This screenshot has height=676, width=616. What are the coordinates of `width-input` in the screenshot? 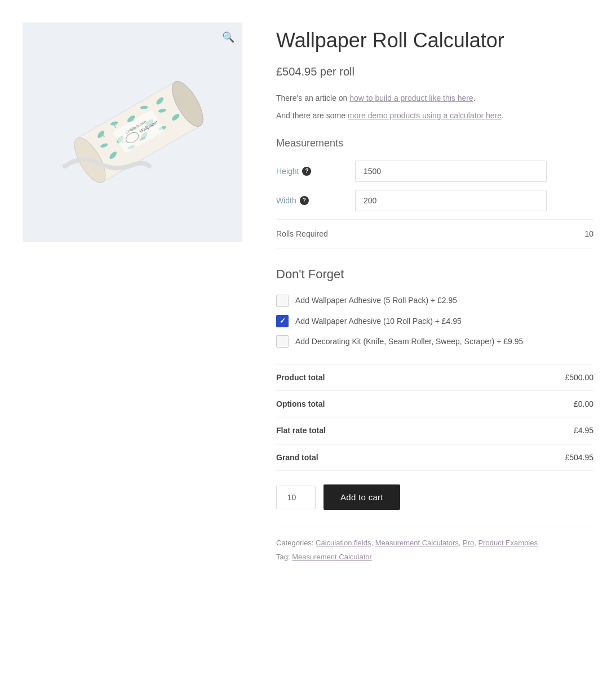 It's located at (451, 201).